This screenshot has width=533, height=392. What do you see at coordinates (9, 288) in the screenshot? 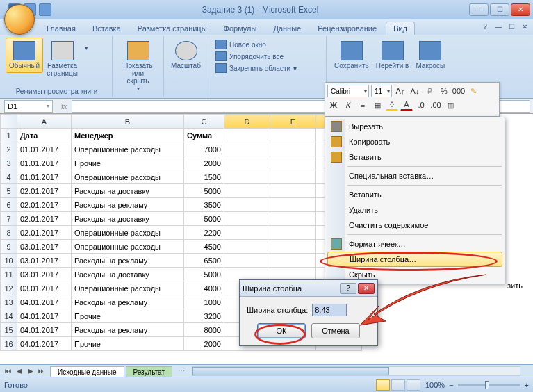
I see `row-header: 12` at bounding box center [9, 288].